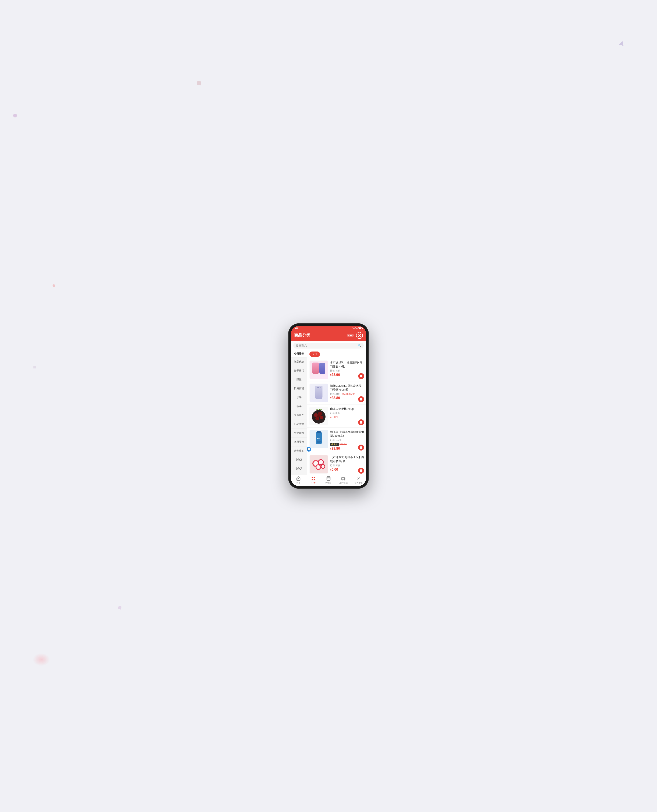  Describe the element at coordinates (299, 415) in the screenshot. I see `sidebar-item-meat: 肉蛋水产` at that location.